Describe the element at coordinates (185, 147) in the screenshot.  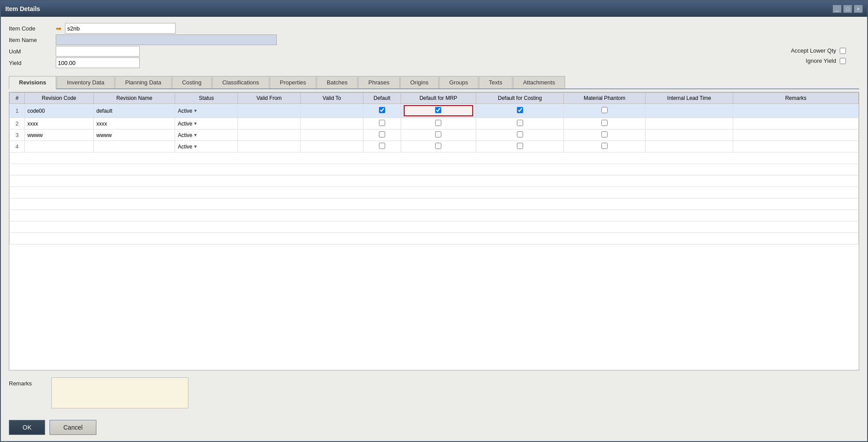
I see `status-text: Active` at that location.